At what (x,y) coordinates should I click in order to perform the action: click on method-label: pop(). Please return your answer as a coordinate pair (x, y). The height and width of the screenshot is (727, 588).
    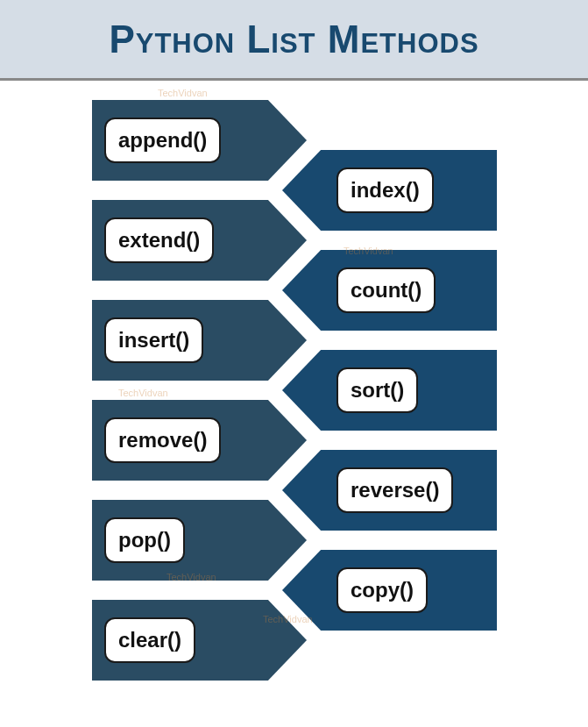
    Looking at the image, I should click on (145, 540).